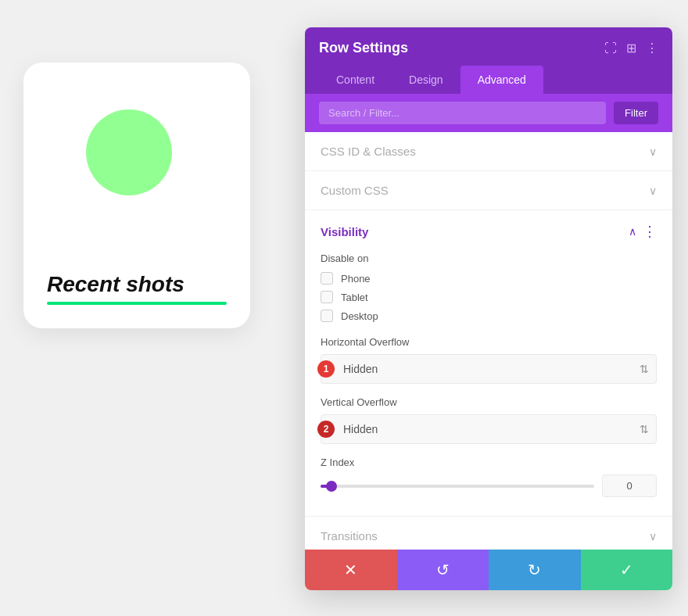 Image resolution: width=688 pixels, height=616 pixels. Describe the element at coordinates (489, 80) in the screenshot. I see `modal-tabs: Content Design Advanced` at that location.